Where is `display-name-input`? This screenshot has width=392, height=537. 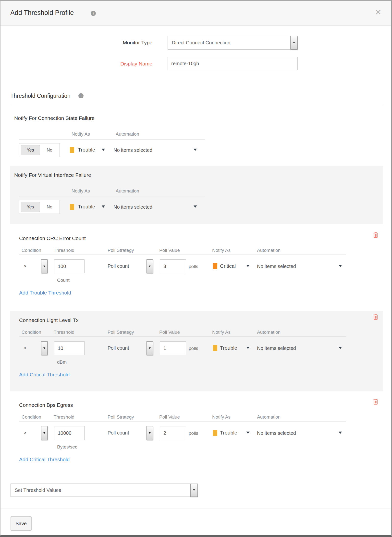
display-name-input is located at coordinates (233, 64).